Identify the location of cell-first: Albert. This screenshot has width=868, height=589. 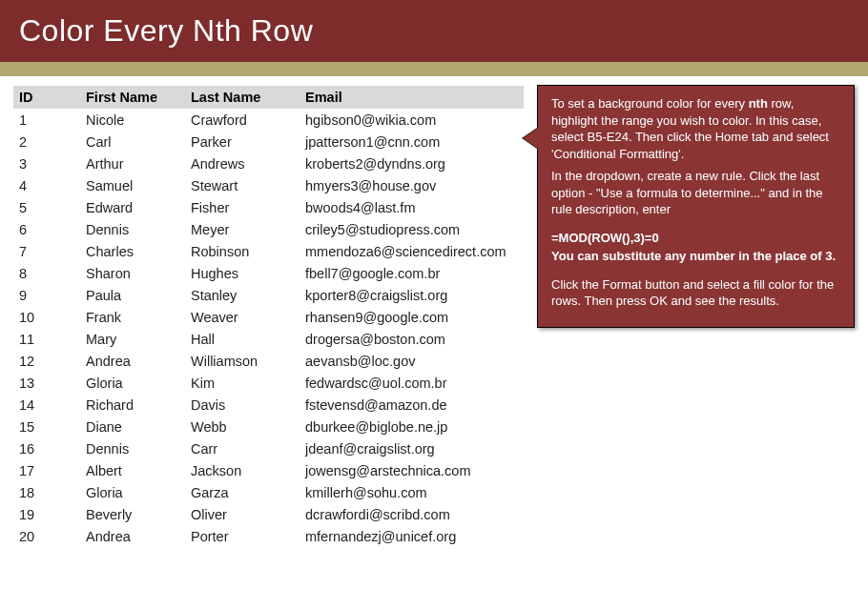
(133, 471).